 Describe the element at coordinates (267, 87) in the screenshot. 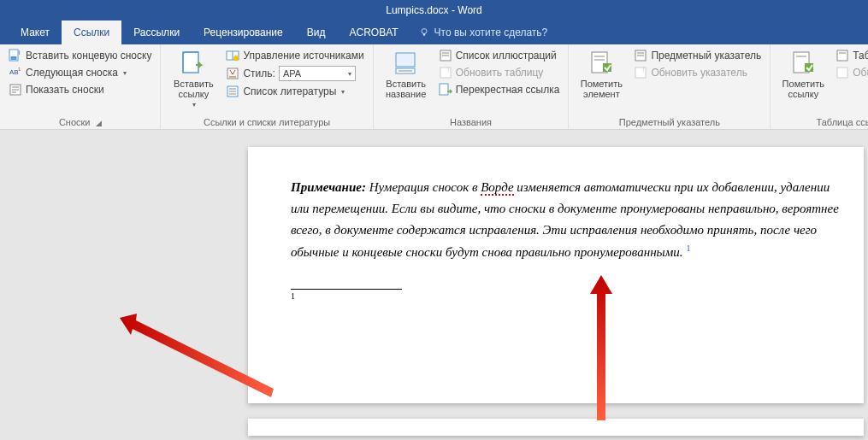

I see `group-citations: Вставить ссылку ▾ Управление источниками…` at that location.